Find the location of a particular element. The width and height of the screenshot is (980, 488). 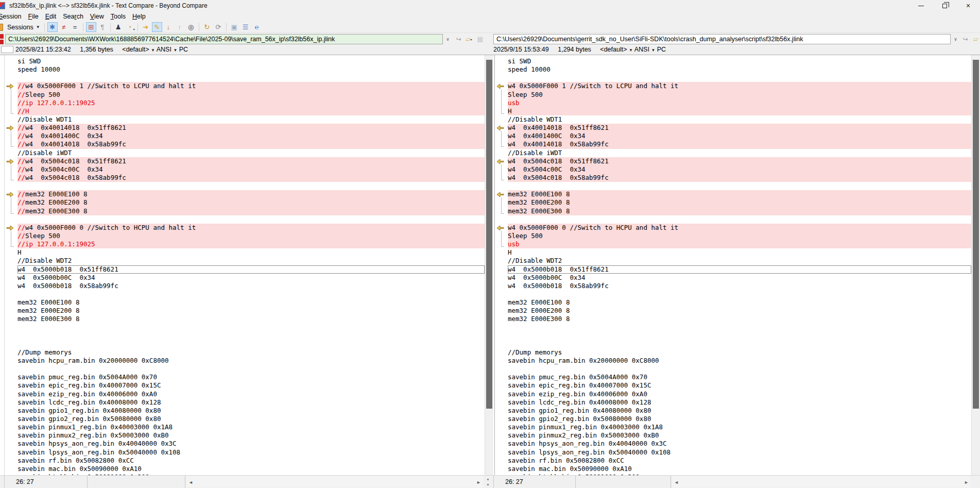

code-line: w4 0x5000b018 0x51ff8621 is located at coordinates (733, 270).